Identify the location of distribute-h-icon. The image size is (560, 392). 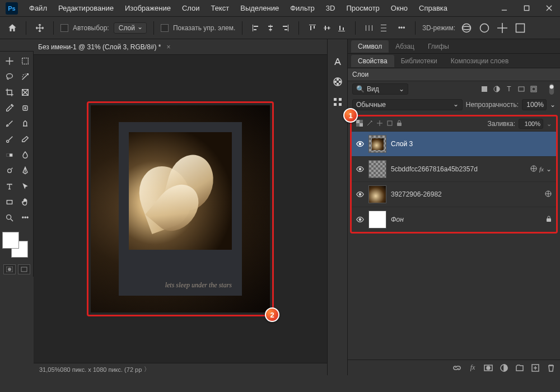
(369, 28).